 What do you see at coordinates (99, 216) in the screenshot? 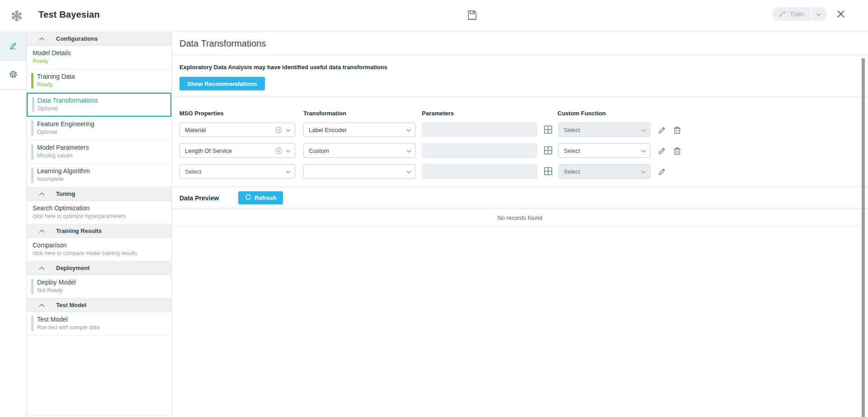
I see `status-text: click here to optimize hyperparameters` at bounding box center [99, 216].